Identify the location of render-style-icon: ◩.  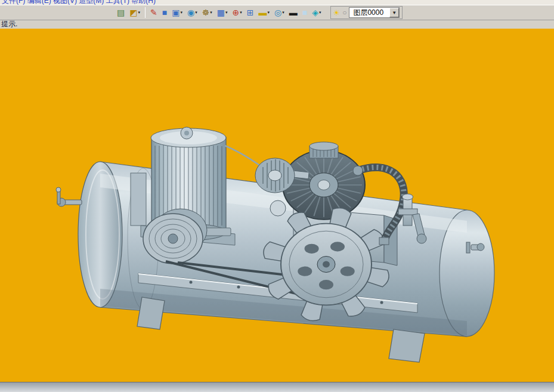
(134, 13).